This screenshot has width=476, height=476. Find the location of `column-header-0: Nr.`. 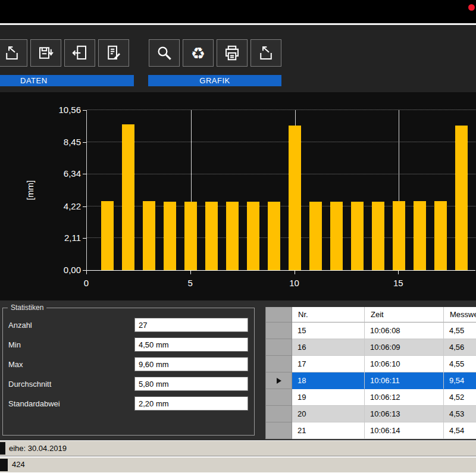

column-header-0: Nr. is located at coordinates (328, 315).